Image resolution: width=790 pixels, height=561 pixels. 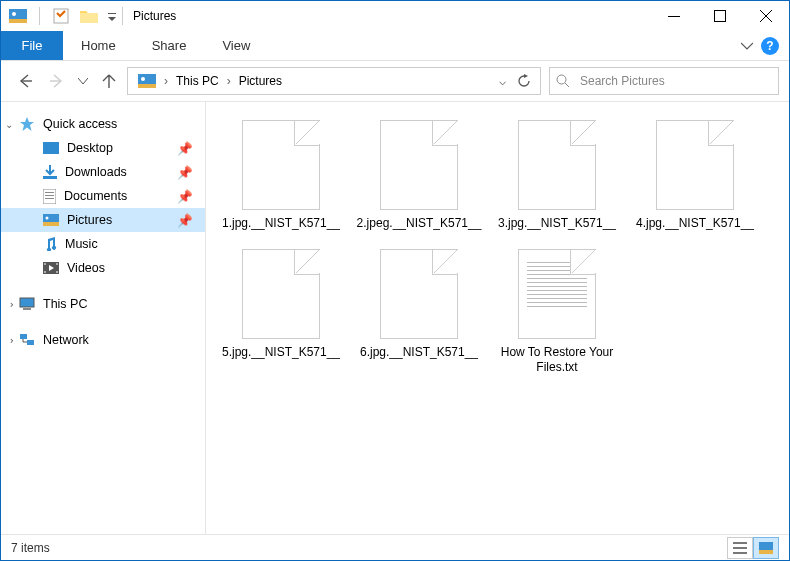 What do you see at coordinates (281, 176) in the screenshot?
I see `file-item: 1.jpg.__NIST_K571__` at bounding box center [281, 176].